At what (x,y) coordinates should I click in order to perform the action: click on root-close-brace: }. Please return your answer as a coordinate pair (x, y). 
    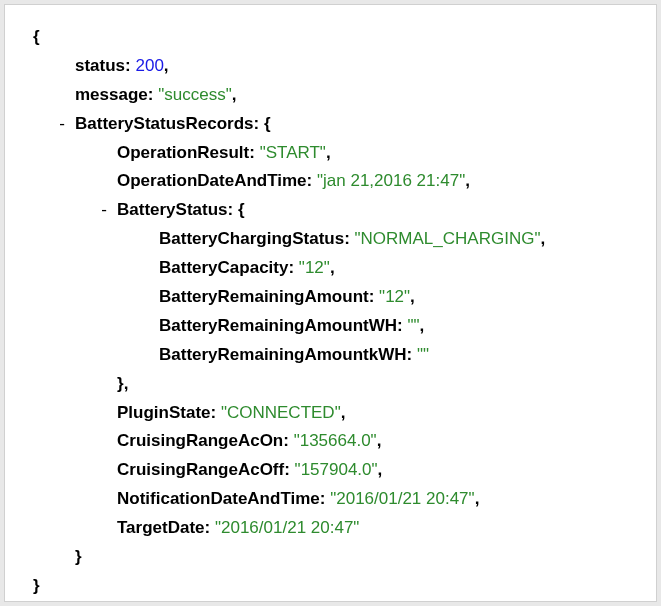
    Looking at the image, I should click on (336, 586).